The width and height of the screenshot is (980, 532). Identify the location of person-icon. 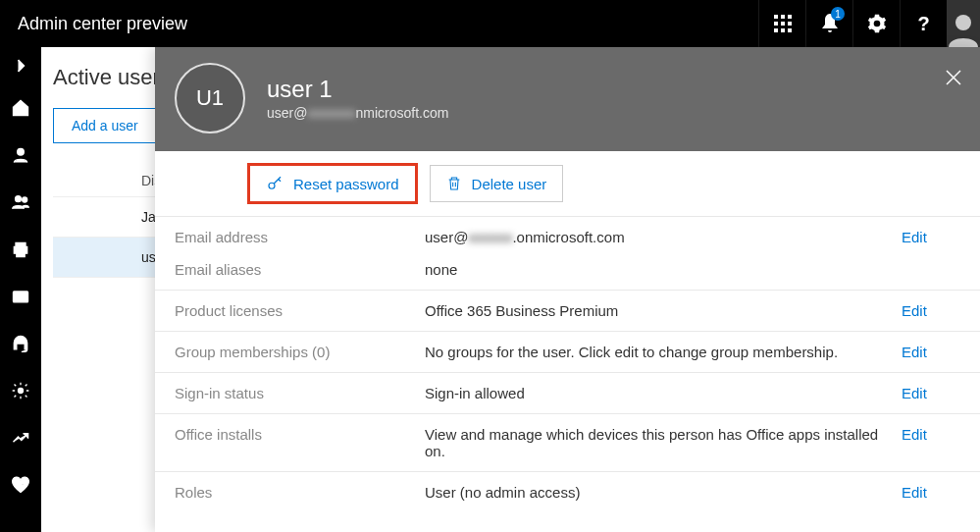
(963, 29).